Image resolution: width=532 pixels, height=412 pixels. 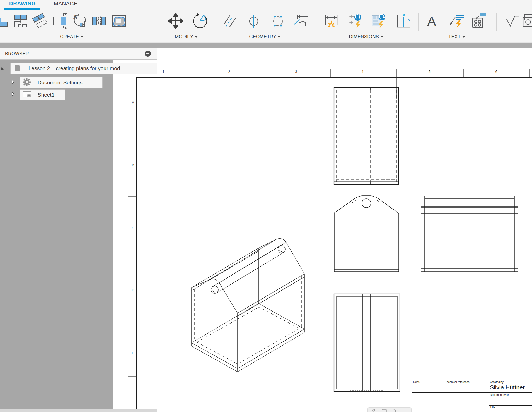 What do you see at coordinates (79, 54) in the screenshot?
I see `browser-header: BROWSER` at bounding box center [79, 54].